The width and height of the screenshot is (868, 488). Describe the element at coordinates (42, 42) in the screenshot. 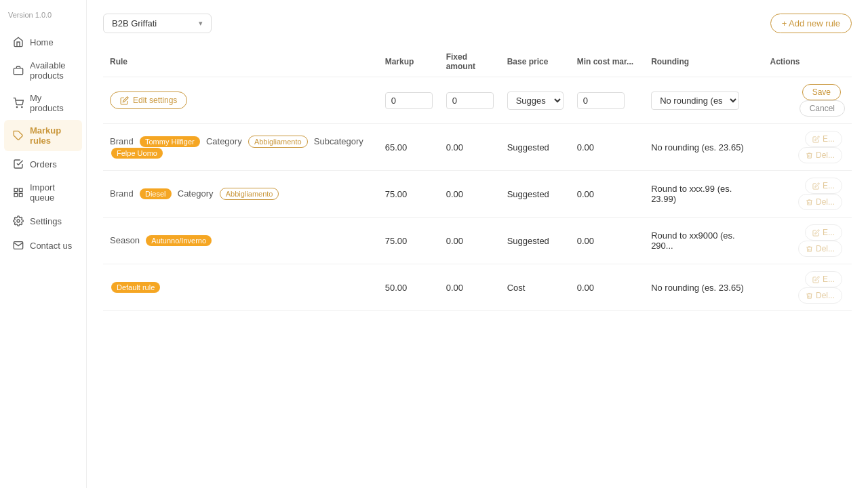

I see `sidebar-item-home-label: Home` at that location.